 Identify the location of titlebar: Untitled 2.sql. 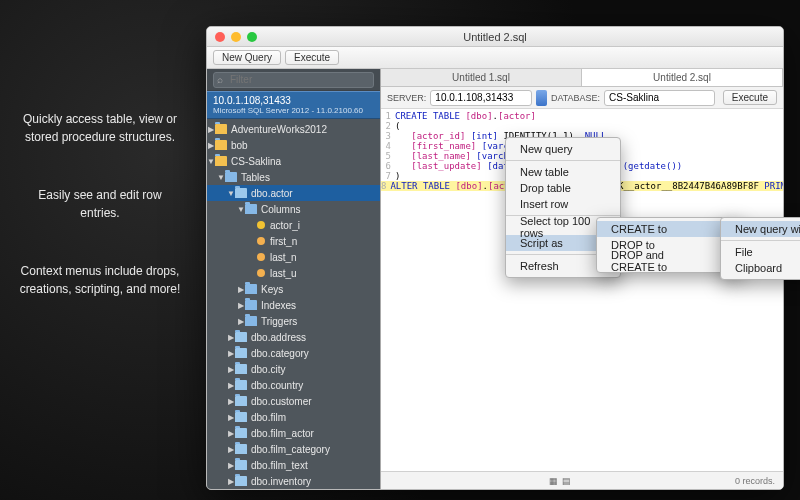
(495, 37).